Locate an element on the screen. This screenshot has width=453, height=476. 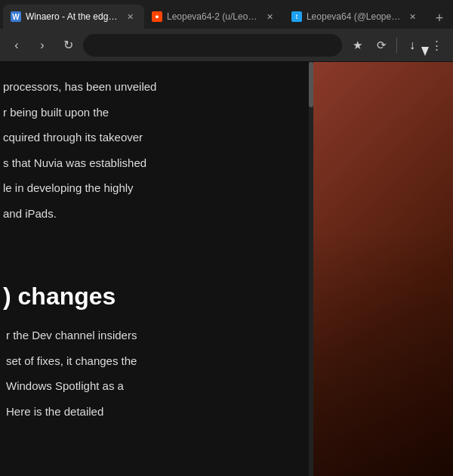
para1-line1: processors, has been unveiled is located at coordinates (159, 87).